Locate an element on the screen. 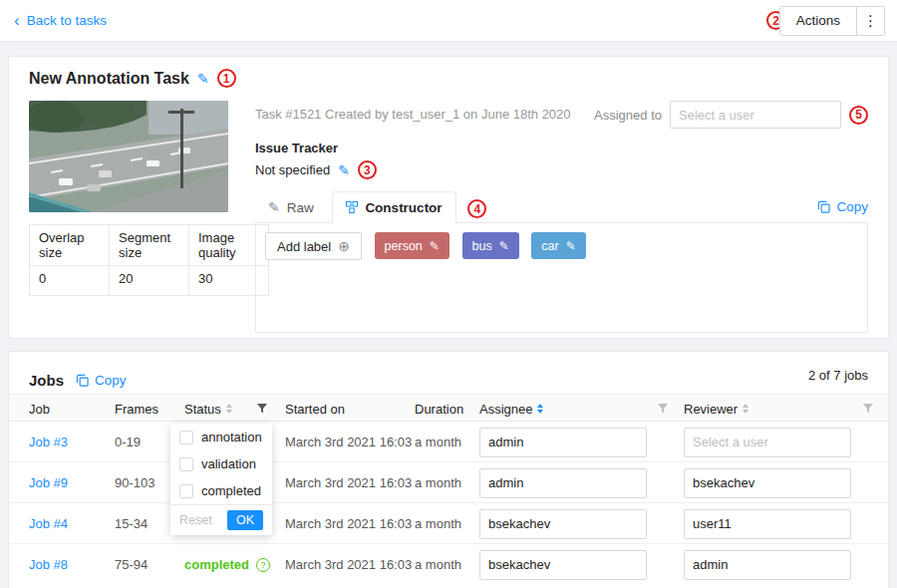  status-sort-icon is located at coordinates (229, 409).